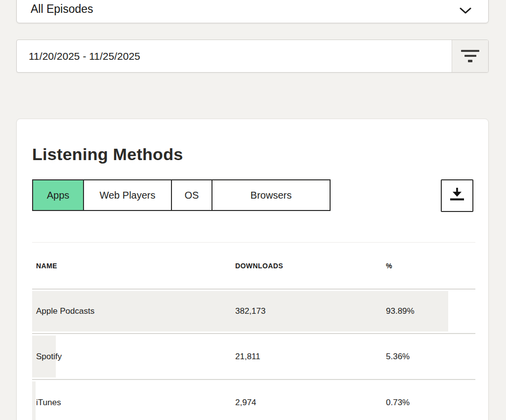  I want to click on filter-button, so click(470, 56).